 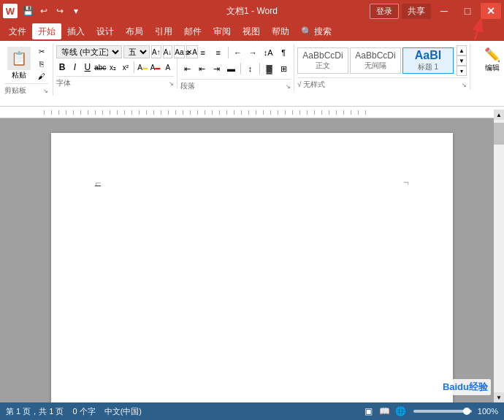 I want to click on numbered-button: ≡, so click(x=203, y=53).